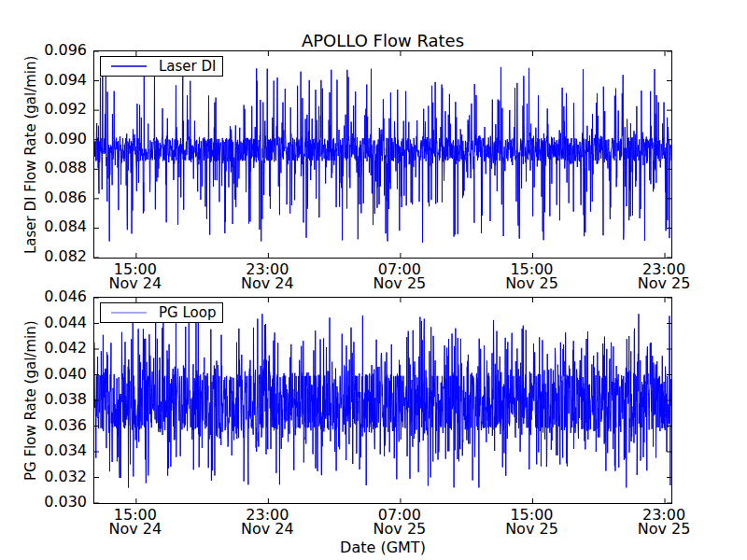 This screenshot has width=747, height=560. Describe the element at coordinates (58, 323) in the screenshot. I see `y-tick-label: 0.044` at that location.